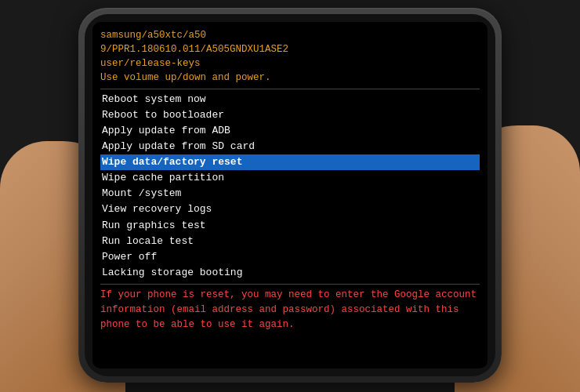 This screenshot has width=580, height=392. What do you see at coordinates (290, 226) in the screenshot?
I see `menu-item-8: Run graphics test` at bounding box center [290, 226].